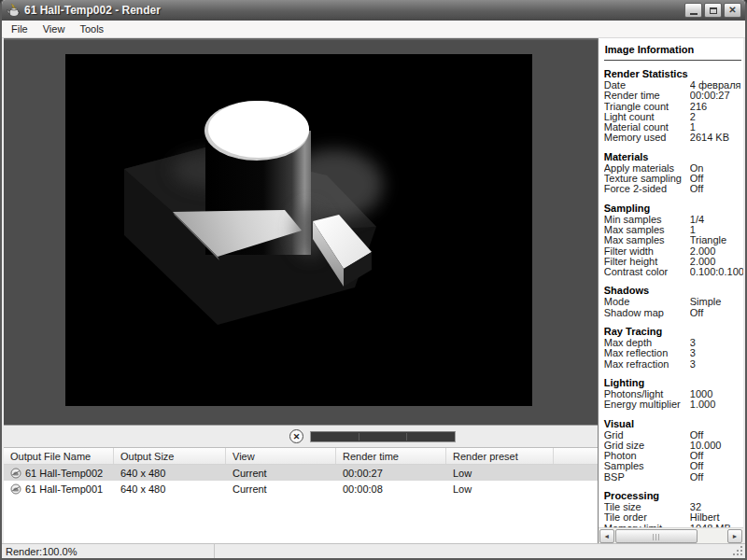 Image resolution: width=747 pixels, height=560 pixels. I want to click on info-label: Min samples, so click(647, 220).